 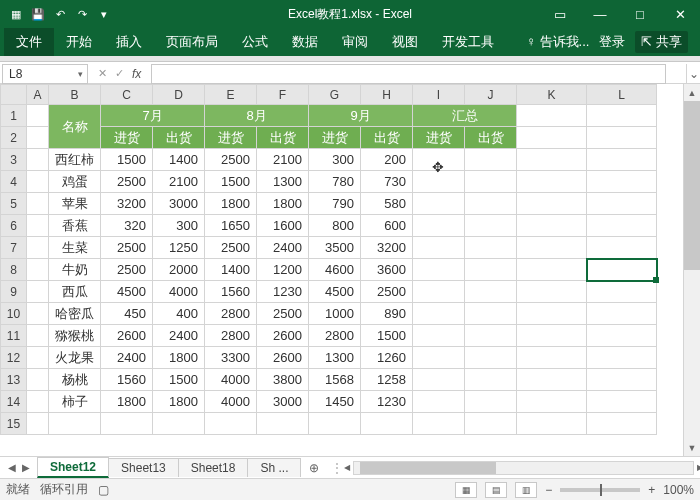 What do you see at coordinates (465, 116) in the screenshot?
I see `header-summary: 汇总` at bounding box center [465, 116].